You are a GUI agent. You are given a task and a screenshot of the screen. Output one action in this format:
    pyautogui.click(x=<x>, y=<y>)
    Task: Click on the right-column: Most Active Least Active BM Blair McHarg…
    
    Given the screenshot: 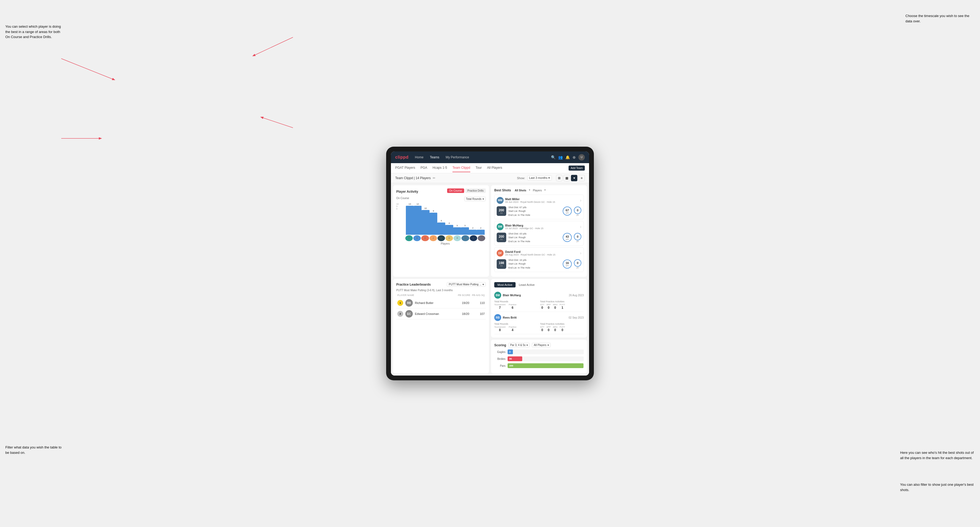 What is the action you would take?
    pyautogui.click(x=539, y=326)
    